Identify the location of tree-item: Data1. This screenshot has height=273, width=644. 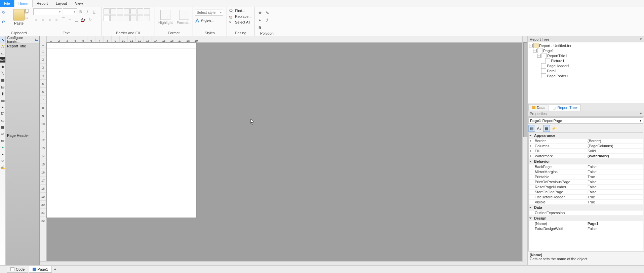
(552, 71).